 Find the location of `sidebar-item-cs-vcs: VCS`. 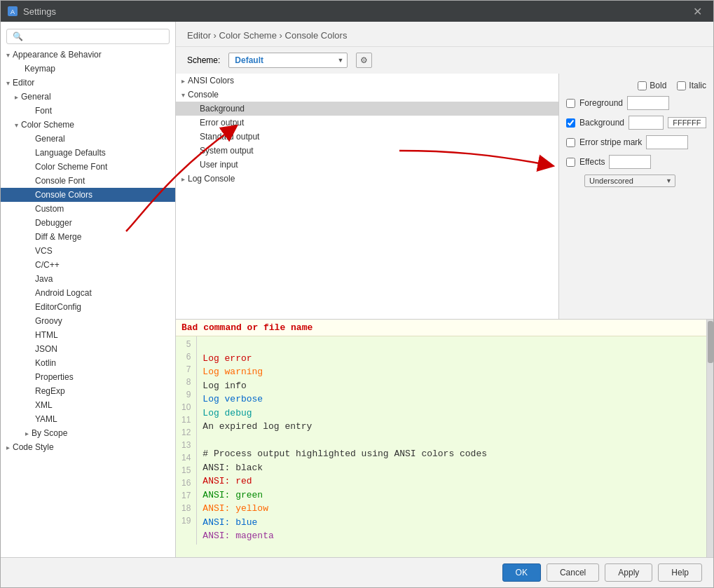

sidebar-item-cs-vcs: VCS is located at coordinates (88, 251).